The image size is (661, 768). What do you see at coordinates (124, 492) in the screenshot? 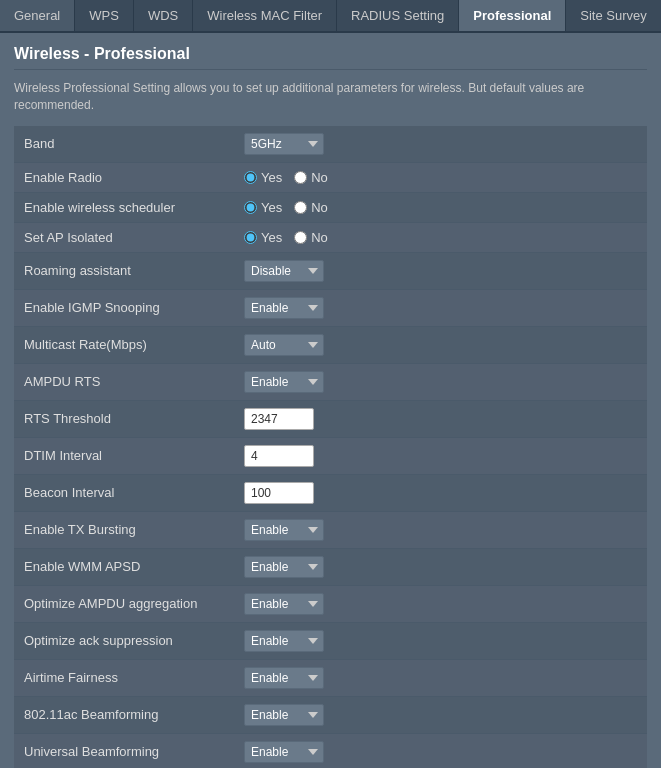
I see `field-label-10: Beacon Interval` at bounding box center [124, 492].